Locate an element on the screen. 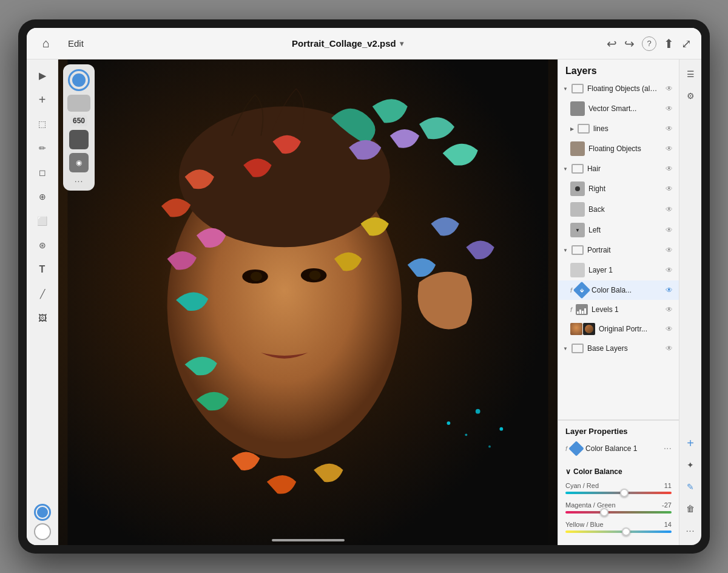 This screenshot has width=728, height=573. clone-tool: ⊕ is located at coordinates (42, 197).